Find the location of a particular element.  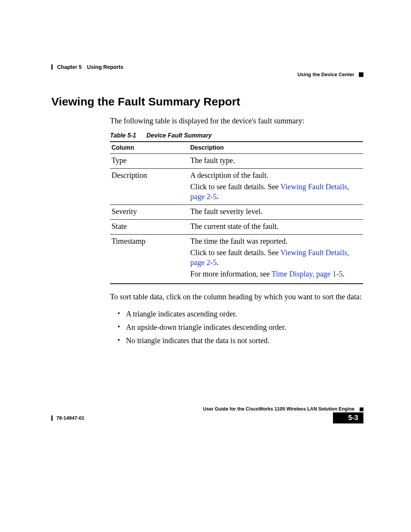

table-cell-description: The fault severity level. is located at coordinates (276, 212).